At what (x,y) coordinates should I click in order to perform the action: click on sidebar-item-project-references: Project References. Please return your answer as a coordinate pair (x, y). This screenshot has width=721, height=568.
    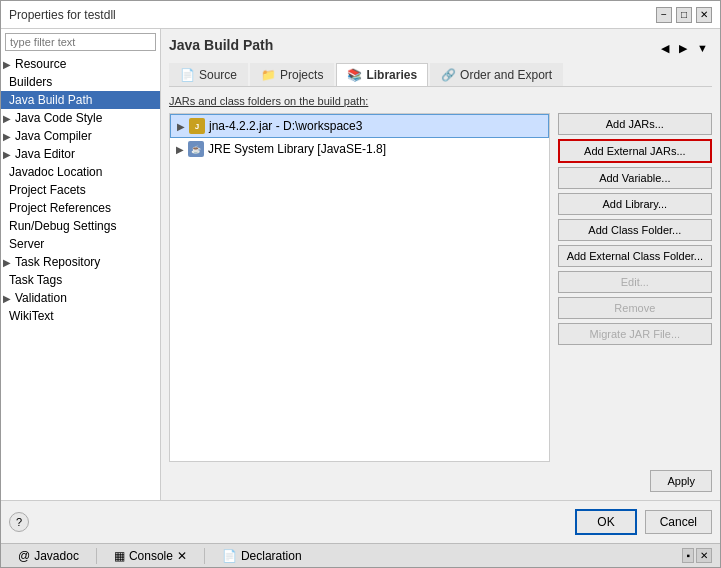
    Looking at the image, I should click on (80, 208).